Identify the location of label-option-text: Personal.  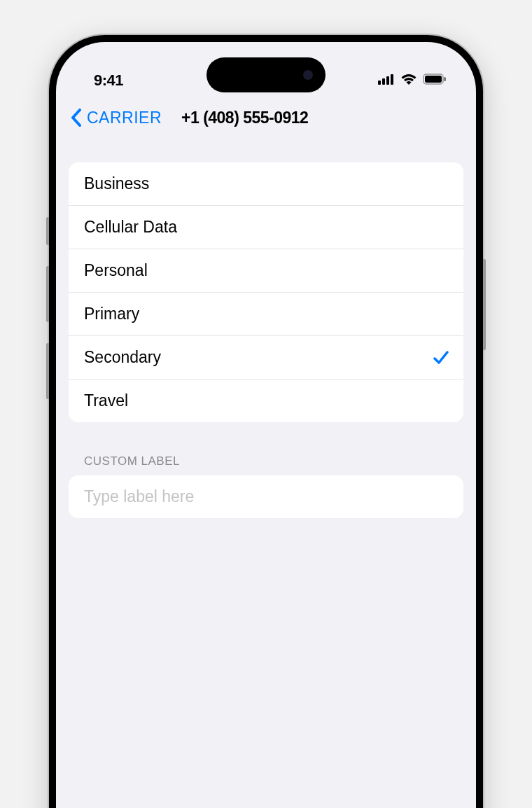
(116, 270).